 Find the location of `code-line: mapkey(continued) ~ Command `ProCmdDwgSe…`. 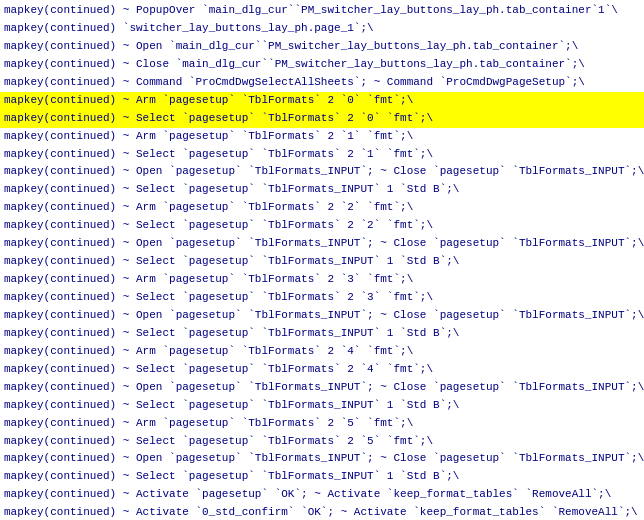

code-line: mapkey(continued) ~ Command `ProCmdDwgSe… is located at coordinates (322, 83).